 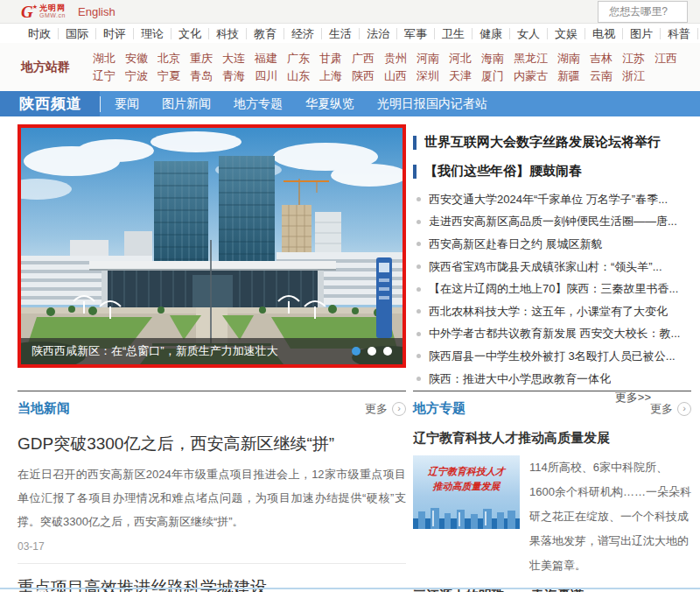 What do you see at coordinates (552, 438) in the screenshot?
I see `topic-article-title: 辽宁教育科技人才推动高质量发展` at bounding box center [552, 438].